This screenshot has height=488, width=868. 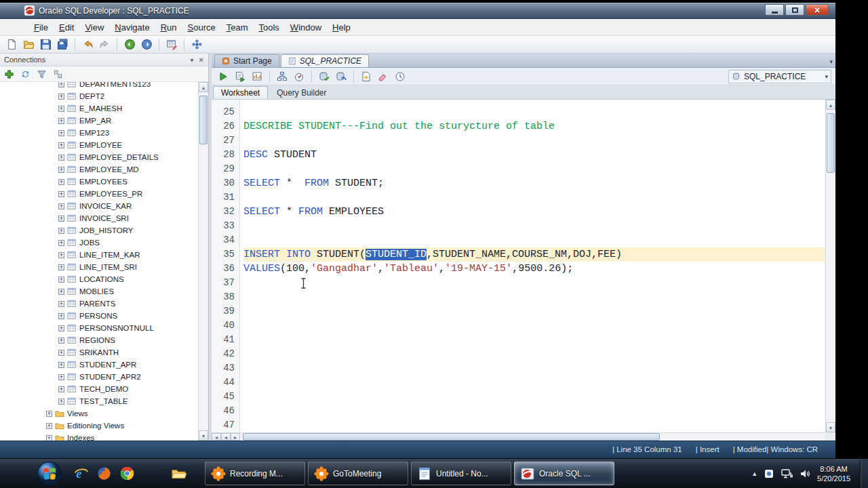 What do you see at coordinates (269, 27) in the screenshot?
I see `menu-tools: Tools` at bounding box center [269, 27].